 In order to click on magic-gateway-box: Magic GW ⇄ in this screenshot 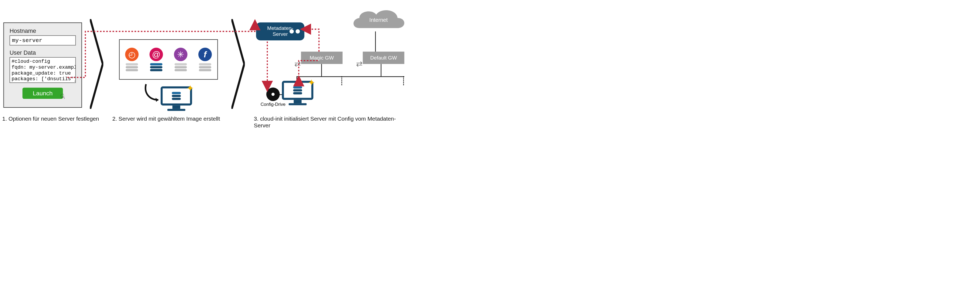, I will do `click(322, 58)`.